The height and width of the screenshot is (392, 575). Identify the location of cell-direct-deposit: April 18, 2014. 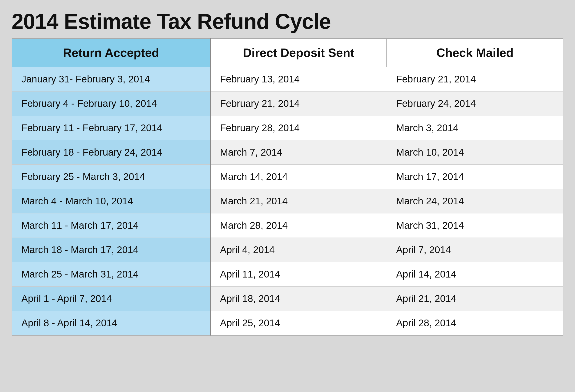
(299, 299).